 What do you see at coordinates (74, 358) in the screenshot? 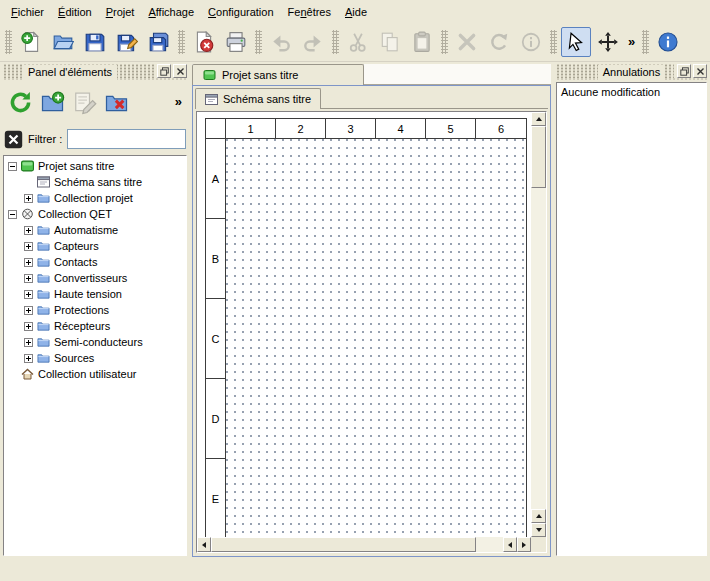
I see `tree-item-label: Sources` at bounding box center [74, 358].